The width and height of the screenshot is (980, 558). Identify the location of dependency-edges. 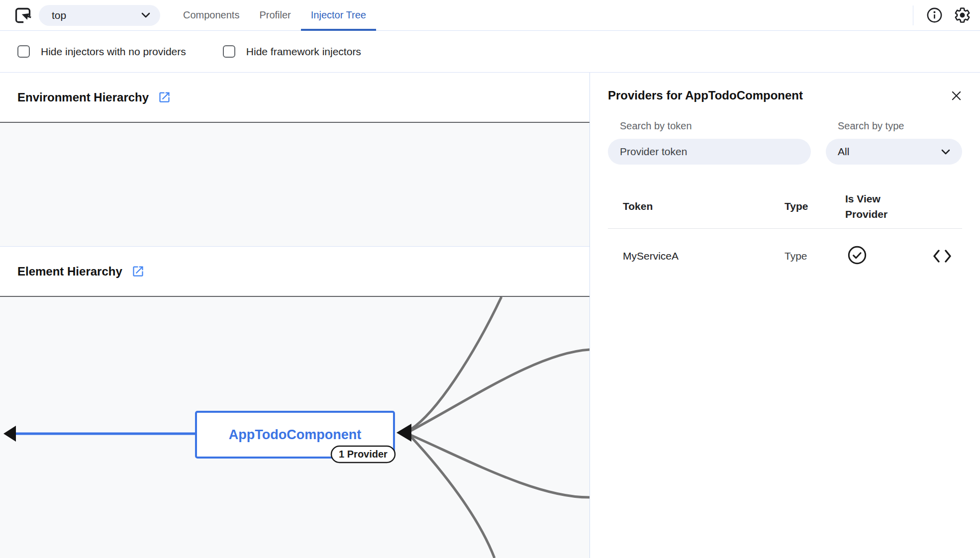
(500, 428).